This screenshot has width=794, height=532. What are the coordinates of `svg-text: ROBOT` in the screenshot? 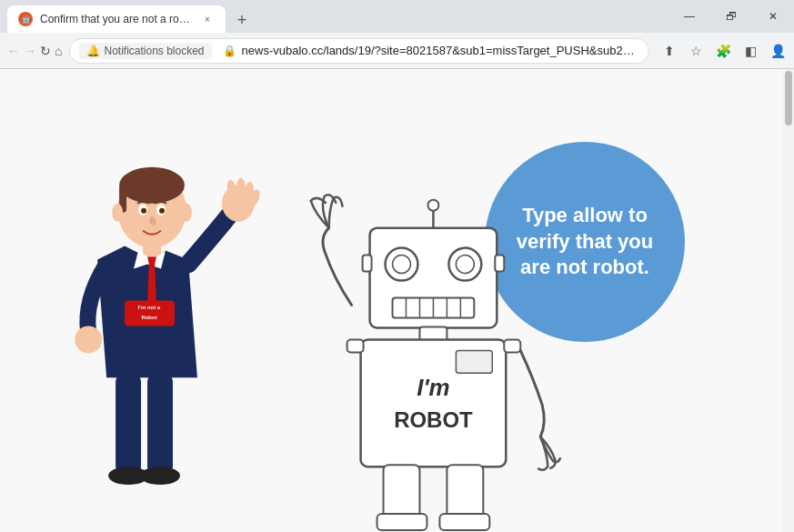 It's located at (433, 420).